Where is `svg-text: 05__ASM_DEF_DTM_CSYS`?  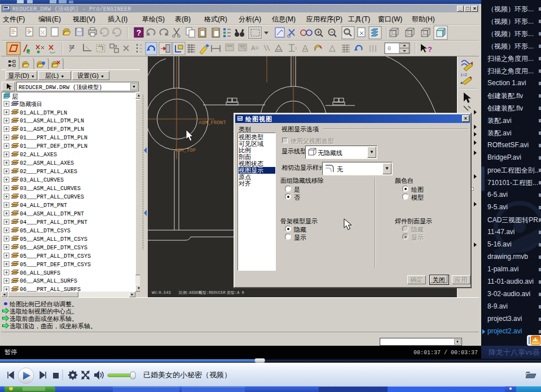
svg-text: 05__ASM_DEF_DTM_CSYS is located at coordinates (54, 248).